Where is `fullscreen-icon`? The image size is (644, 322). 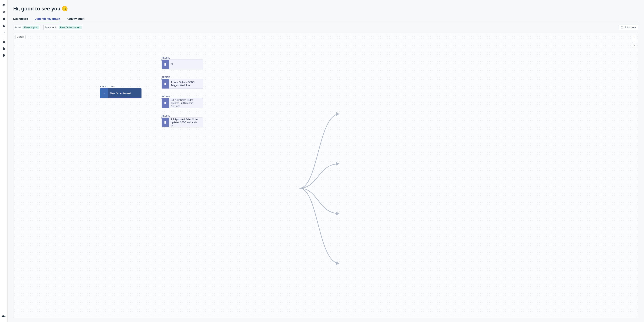
fullscreen-icon is located at coordinates (622, 28).